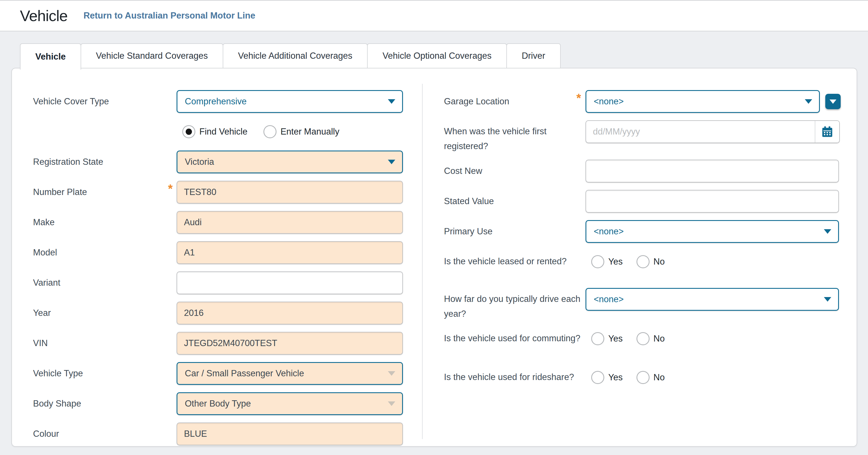 This screenshot has height=455, width=868. I want to click on rideshare-row: Is the vehicle used for rideshare? Yes N…, so click(640, 377).